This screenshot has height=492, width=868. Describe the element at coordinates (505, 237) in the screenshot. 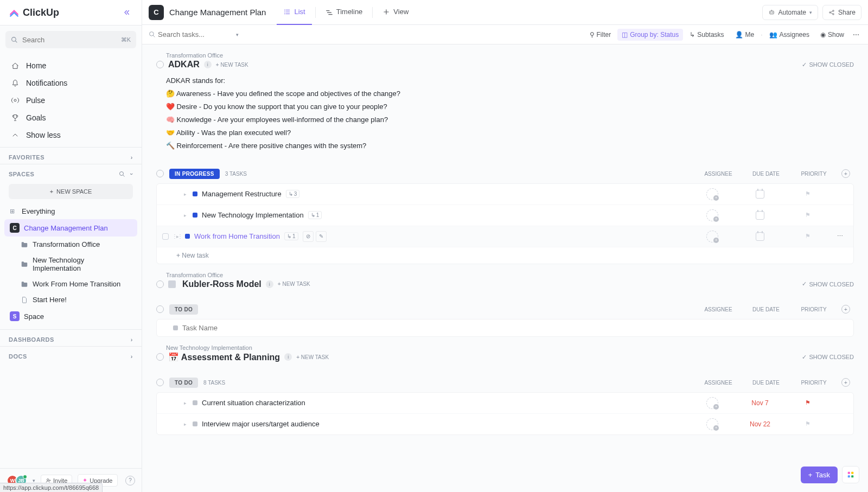

I see `task-row: ⋮⋮ ▸ Work from Home Transition ↳1 ⊘✎ ⚑ ⋯` at that location.